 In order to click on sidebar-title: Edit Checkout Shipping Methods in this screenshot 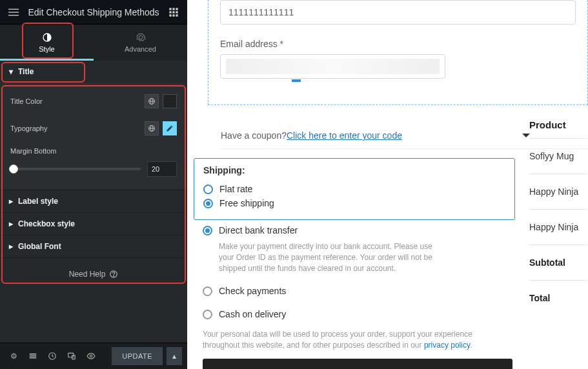, I will do `click(94, 12)`.